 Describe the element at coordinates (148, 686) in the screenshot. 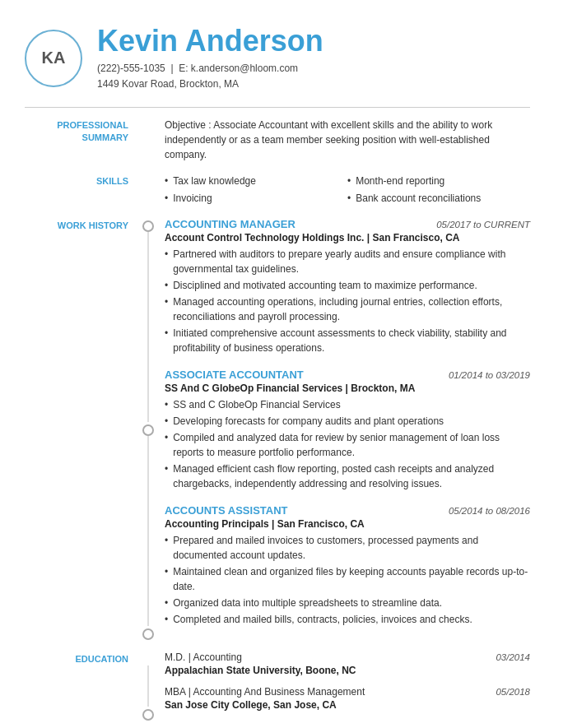

I see `timeline-line-edu` at that location.